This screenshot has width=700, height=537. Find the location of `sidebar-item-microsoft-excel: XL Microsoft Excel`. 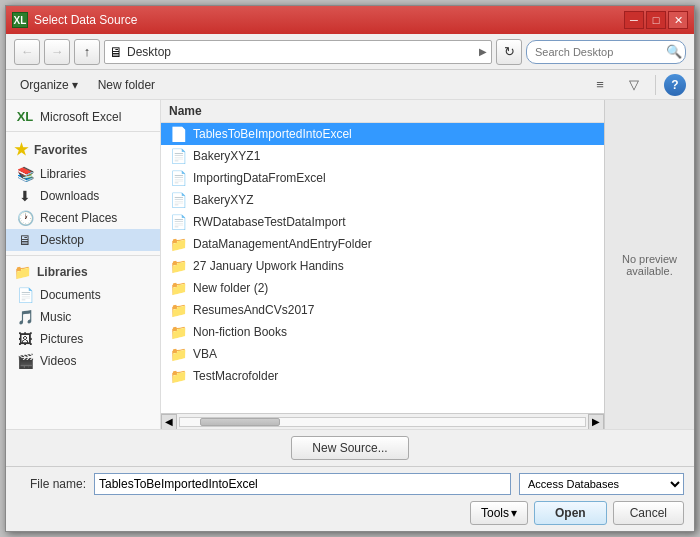

sidebar-item-microsoft-excel: XL Microsoft Excel is located at coordinates (83, 116).